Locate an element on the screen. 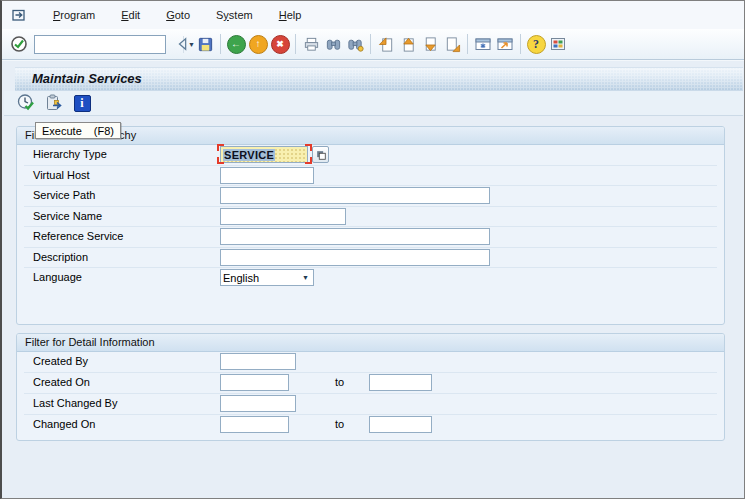  last-changed-by-input is located at coordinates (258, 404).